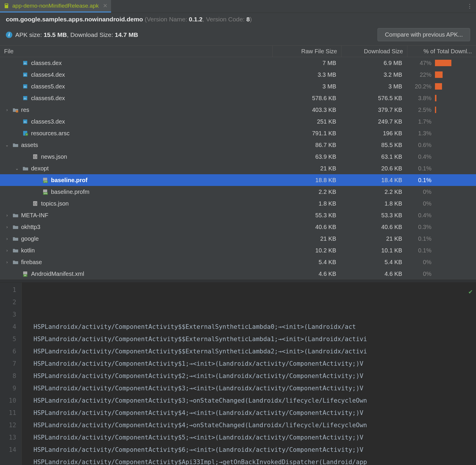 Image resolution: width=476 pixels, height=465 pixels. Describe the element at coordinates (238, 75) in the screenshot. I see `tree-row: 01classes4.dex3.3 MB3.2 MB22%` at that location.